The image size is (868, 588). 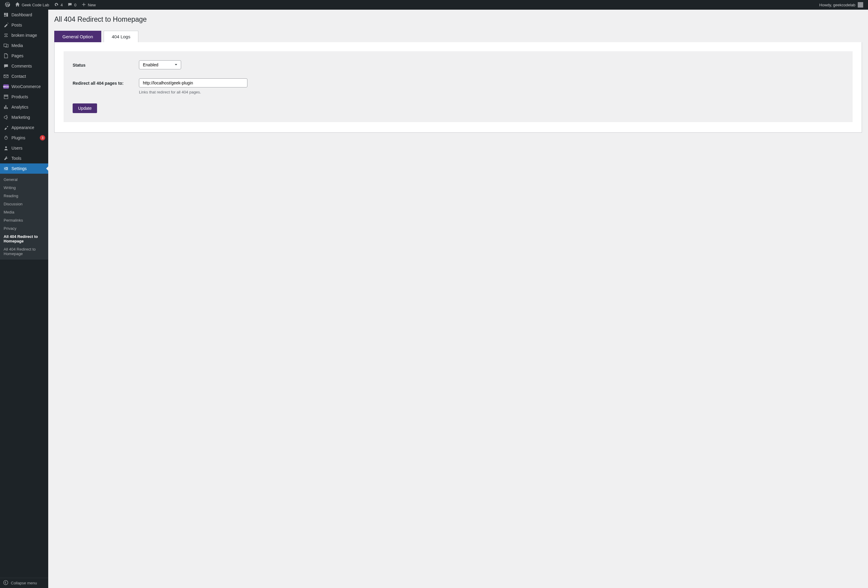 I want to click on sidebar-item-woocommerce: WOOWooCommerce, so click(x=24, y=87).